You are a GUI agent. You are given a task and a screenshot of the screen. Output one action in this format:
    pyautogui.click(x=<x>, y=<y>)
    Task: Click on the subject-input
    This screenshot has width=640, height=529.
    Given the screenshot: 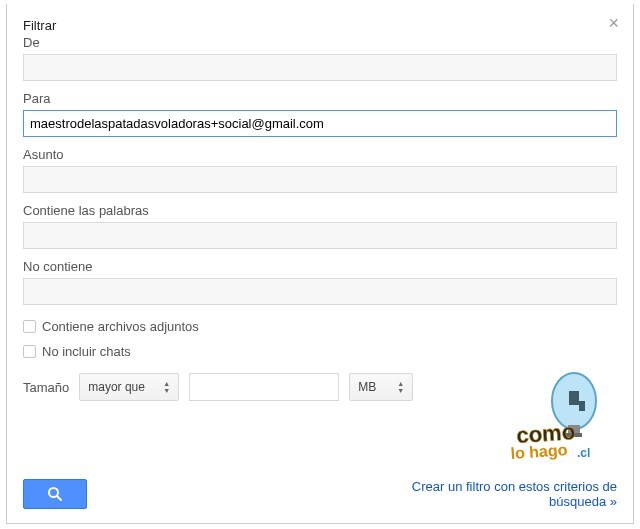 What is the action you would take?
    pyautogui.click(x=320, y=180)
    